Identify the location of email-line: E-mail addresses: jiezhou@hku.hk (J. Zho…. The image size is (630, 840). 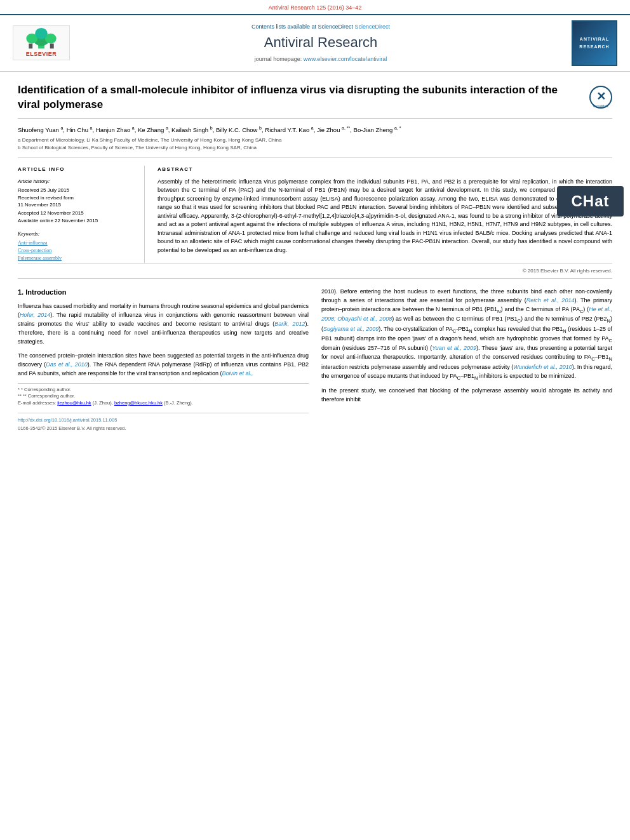
(163, 404).